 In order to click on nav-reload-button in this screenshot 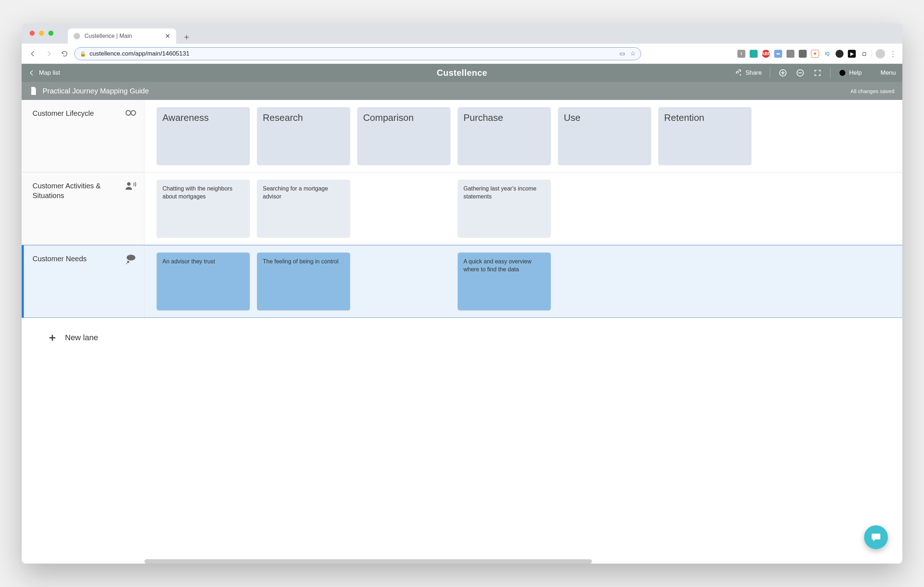, I will do `click(64, 54)`.